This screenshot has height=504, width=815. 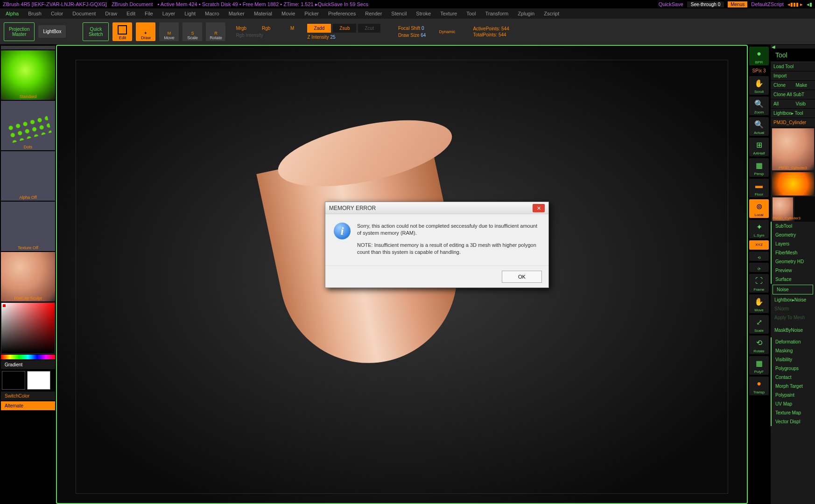 What do you see at coordinates (793, 95) in the screenshot?
I see `clone-all-button: Clone All SubT` at bounding box center [793, 95].